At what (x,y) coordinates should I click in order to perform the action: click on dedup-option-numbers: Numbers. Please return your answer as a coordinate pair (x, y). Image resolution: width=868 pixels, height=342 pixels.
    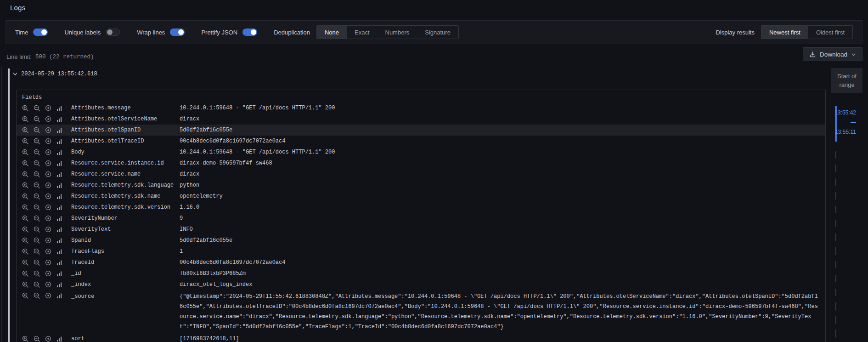
    Looking at the image, I should click on (398, 32).